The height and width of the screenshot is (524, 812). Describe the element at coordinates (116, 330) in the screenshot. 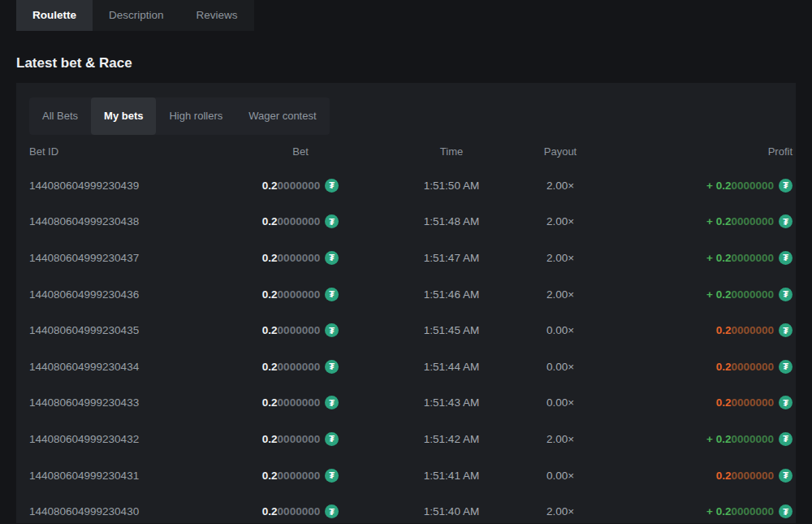

I see `bet-id: 144080604999230435` at that location.